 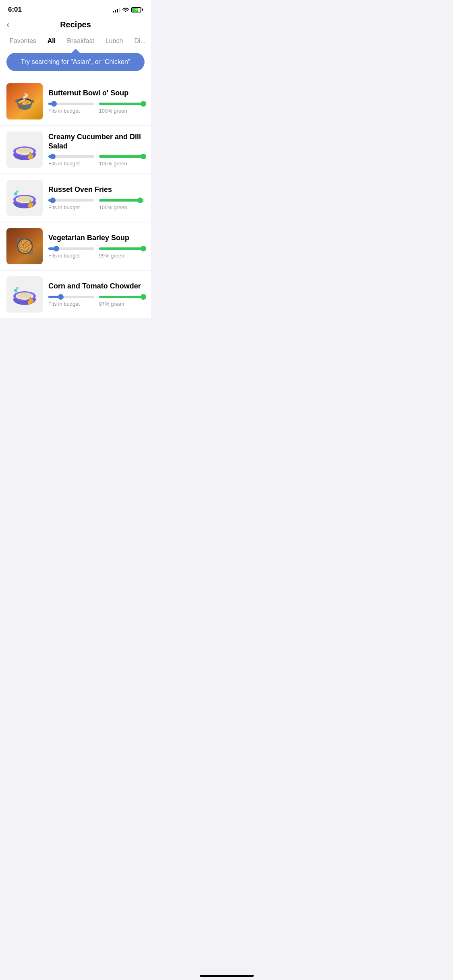 What do you see at coordinates (126, 10) in the screenshot?
I see `wifi-icon` at bounding box center [126, 10].